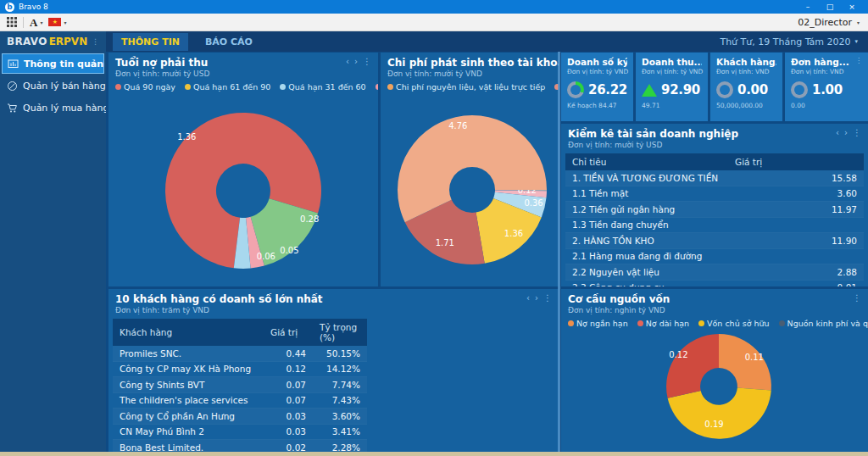 Image resolution: width=868 pixels, height=456 pixels. What do you see at coordinates (746, 90) in the screenshot?
I see `kpi-main: 0.00` at bounding box center [746, 90].